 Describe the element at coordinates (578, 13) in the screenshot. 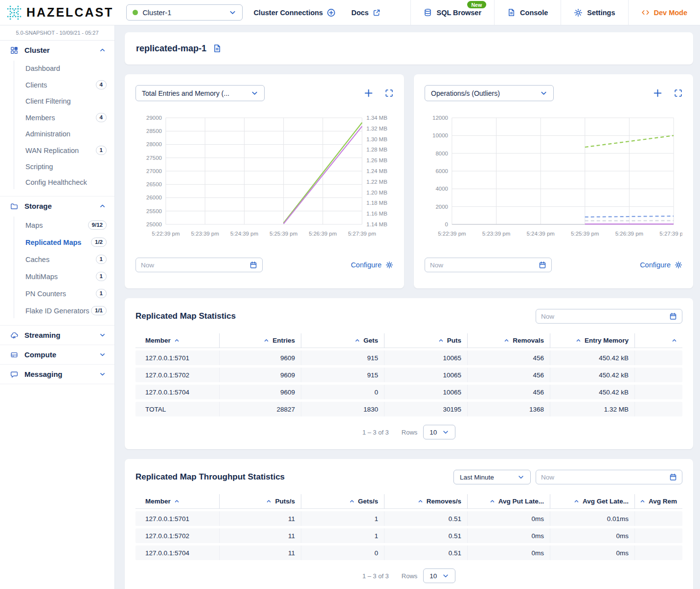

I see `gear-icon` at that location.